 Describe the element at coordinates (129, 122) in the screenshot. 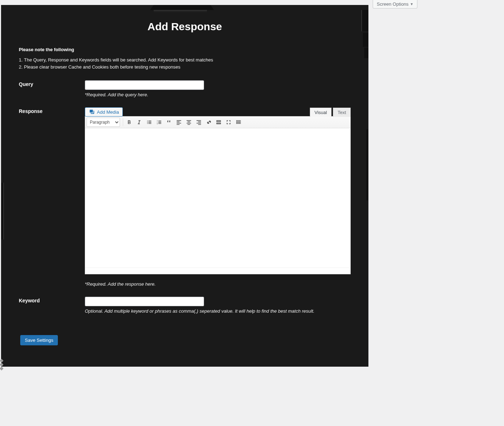

I see `bold-icon` at that location.